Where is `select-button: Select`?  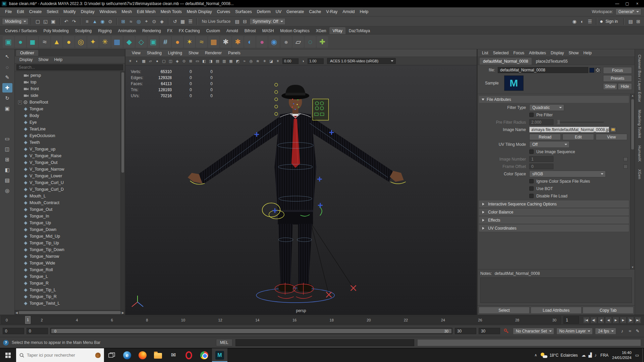
select-button: Select is located at coordinates (504, 310).